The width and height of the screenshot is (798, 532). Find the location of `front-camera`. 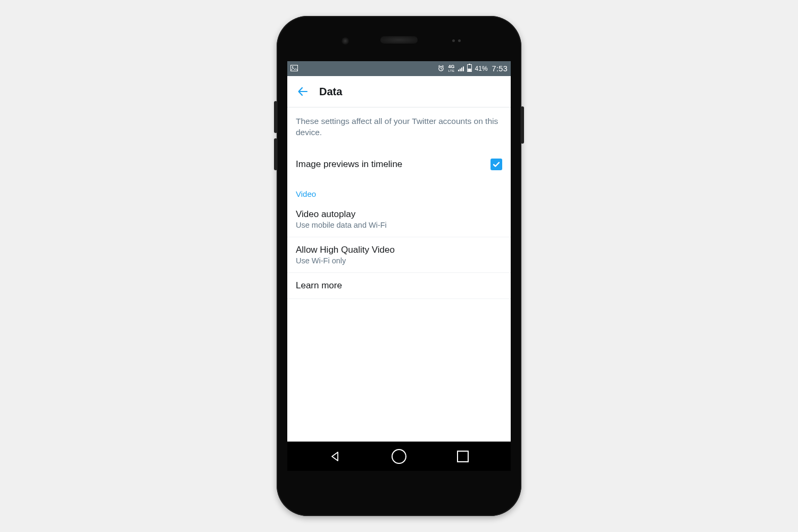

front-camera is located at coordinates (345, 41).